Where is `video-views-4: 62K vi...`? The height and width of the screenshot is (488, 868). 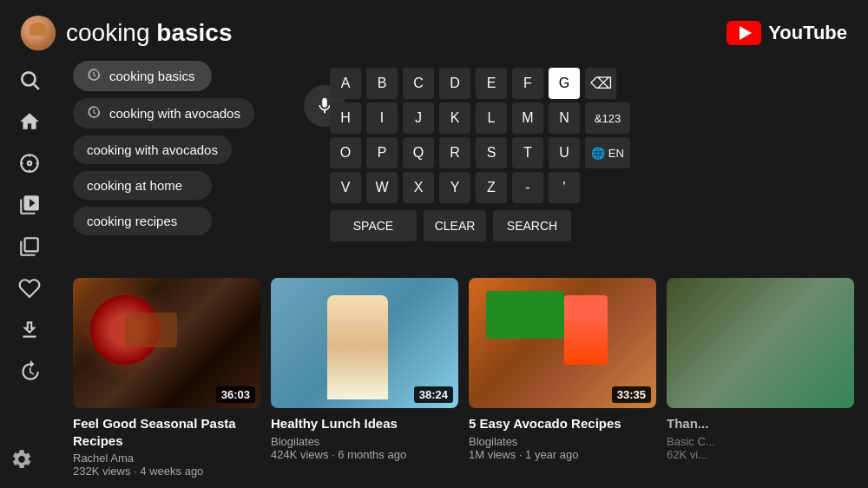 video-views-4: 62K vi... is located at coordinates (687, 455).